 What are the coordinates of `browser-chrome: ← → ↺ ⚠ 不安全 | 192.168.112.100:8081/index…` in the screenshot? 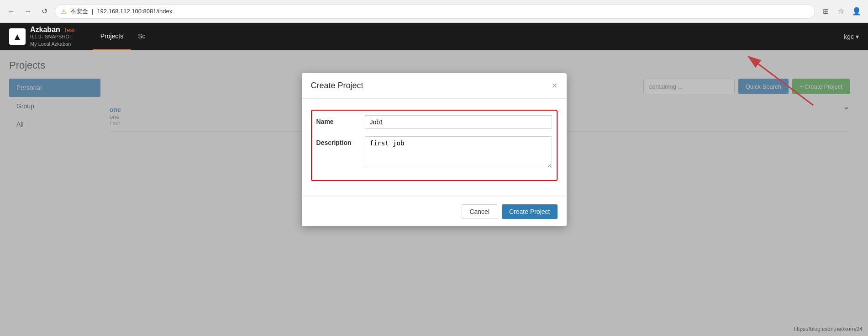 It's located at (434, 11).